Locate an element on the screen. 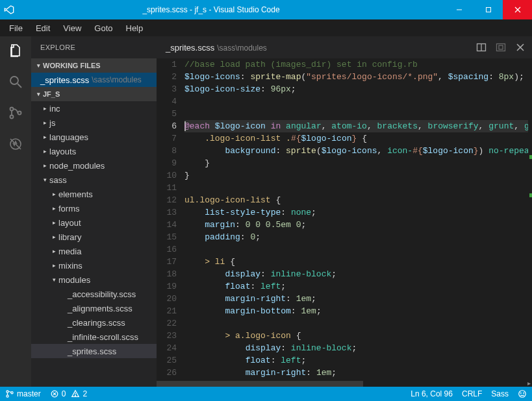  folder-item: ▸mixins is located at coordinates (94, 265).